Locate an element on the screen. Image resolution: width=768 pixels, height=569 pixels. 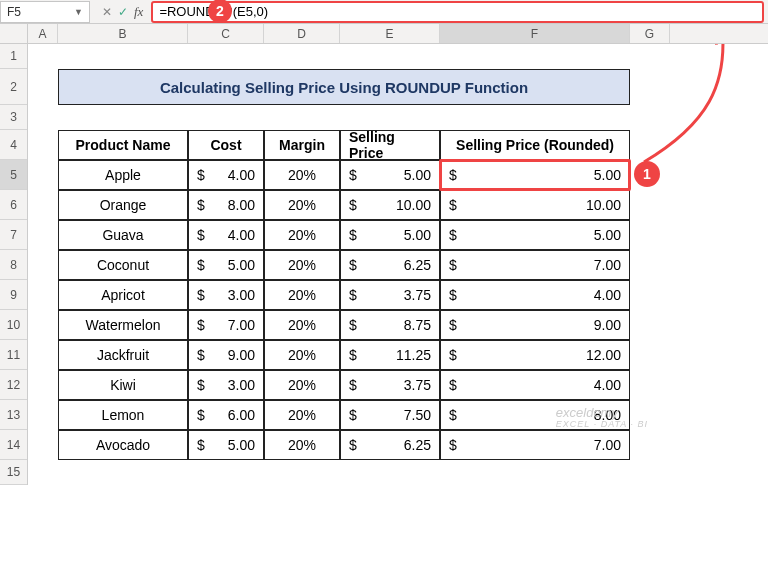
row-header-12: 12 is located at coordinates (14, 385).